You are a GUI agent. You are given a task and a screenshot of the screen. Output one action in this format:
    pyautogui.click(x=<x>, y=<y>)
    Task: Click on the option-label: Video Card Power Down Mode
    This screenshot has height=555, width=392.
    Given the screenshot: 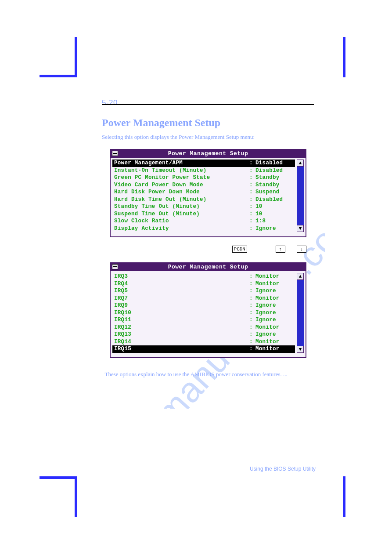 What is the action you would take?
    pyautogui.click(x=182, y=185)
    